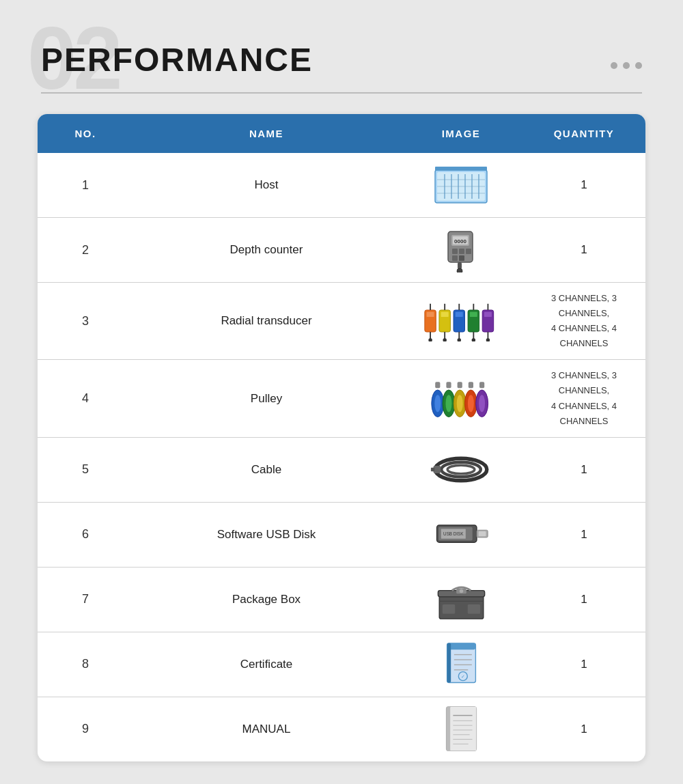 This screenshot has width=683, height=784. Describe the element at coordinates (85, 250) in the screenshot. I see `row-no: 2` at that location.